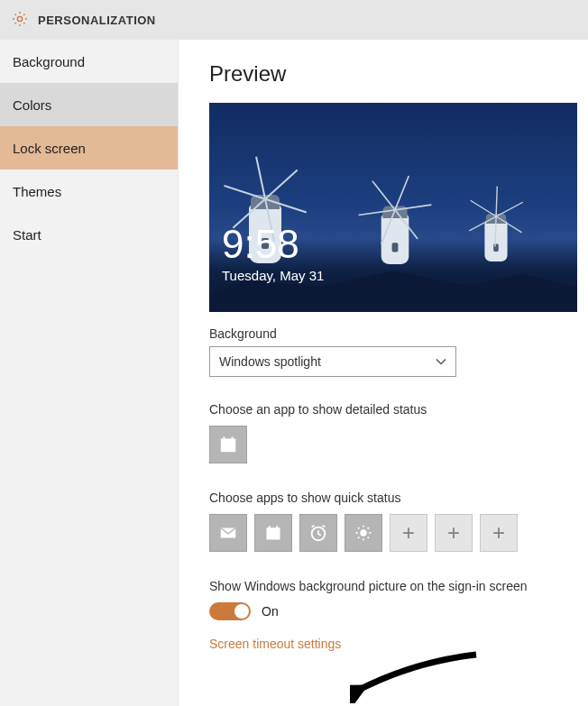 This screenshot has height=706, width=588. Describe the element at coordinates (388, 498) in the screenshot. I see `quick-status-label: Choose apps to show quick status` at that location.